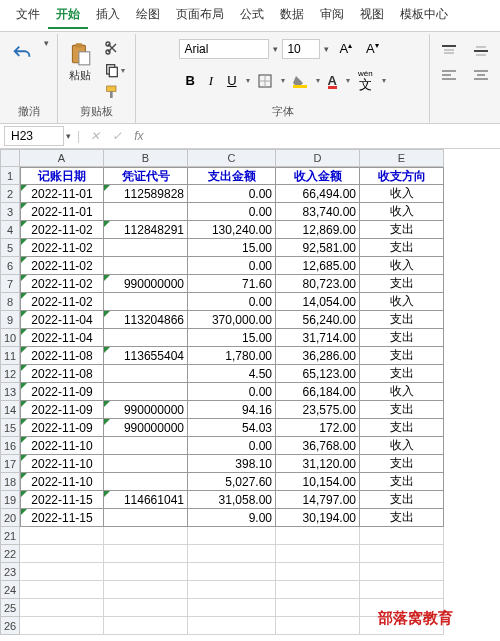 The image size is (500, 641). Describe the element at coordinates (332, 16) in the screenshot. I see `menu-item-7: 审阅` at that location.